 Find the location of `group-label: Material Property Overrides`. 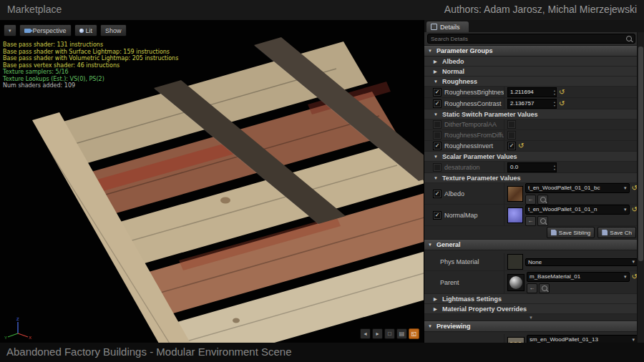

group-label: Material Property Overrides is located at coordinates (484, 309).